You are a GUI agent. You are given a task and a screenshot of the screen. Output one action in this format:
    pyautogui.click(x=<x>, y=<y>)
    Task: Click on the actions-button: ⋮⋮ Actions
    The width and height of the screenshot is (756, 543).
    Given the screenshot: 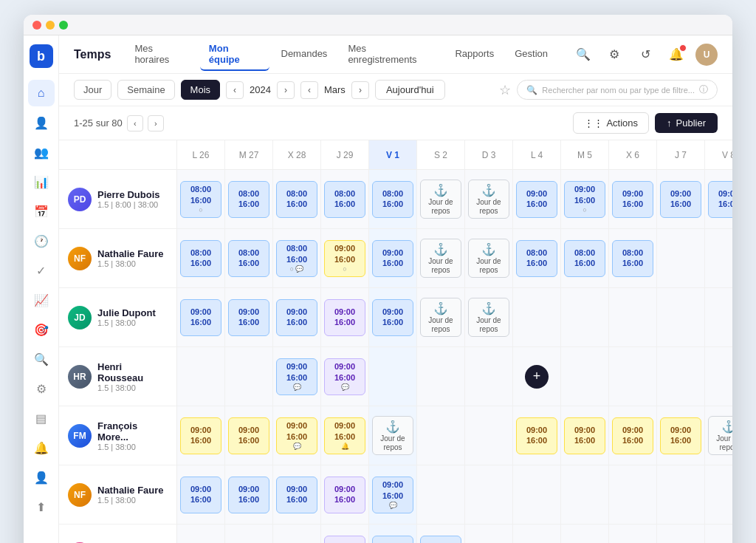 What is the action you would take?
    pyautogui.click(x=611, y=123)
    